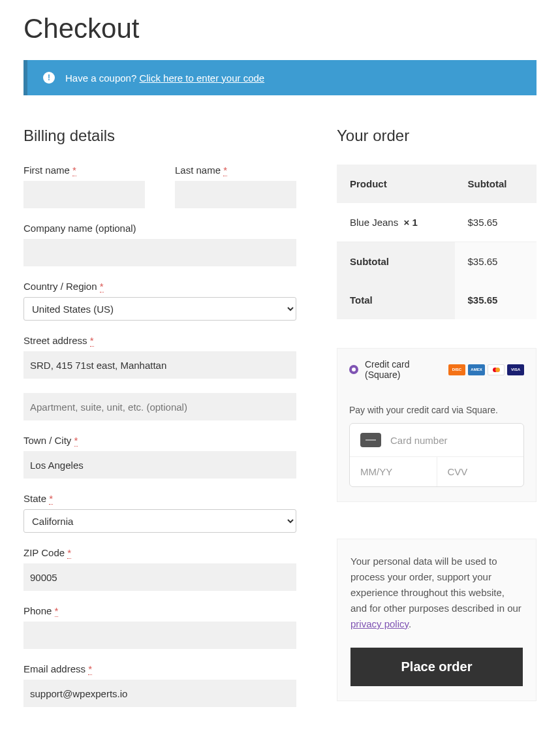 The height and width of the screenshot is (741, 560). I want to click on company-label: Company name (optional), so click(160, 229).